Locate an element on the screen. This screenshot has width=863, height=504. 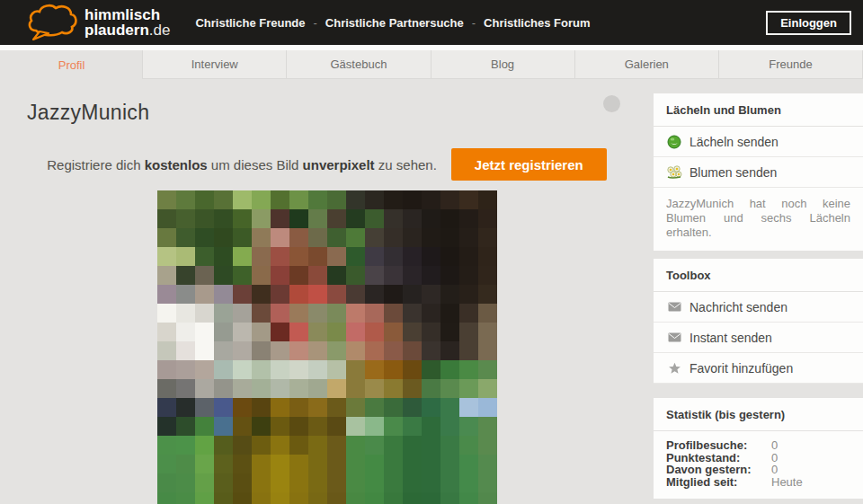
add-favorite-item: Favorit hinzufügen is located at coordinates (759, 368).